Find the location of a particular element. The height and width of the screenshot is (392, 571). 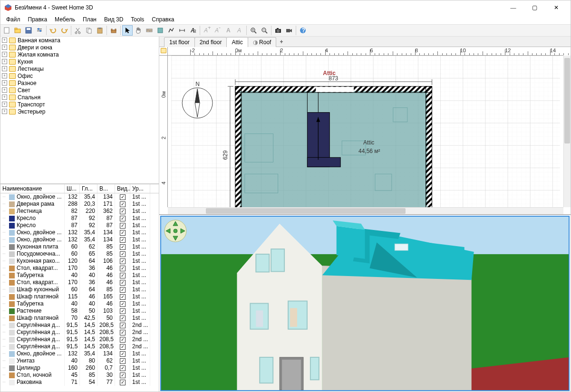

catalog-item: +Двери и окна is located at coordinates (80, 48).